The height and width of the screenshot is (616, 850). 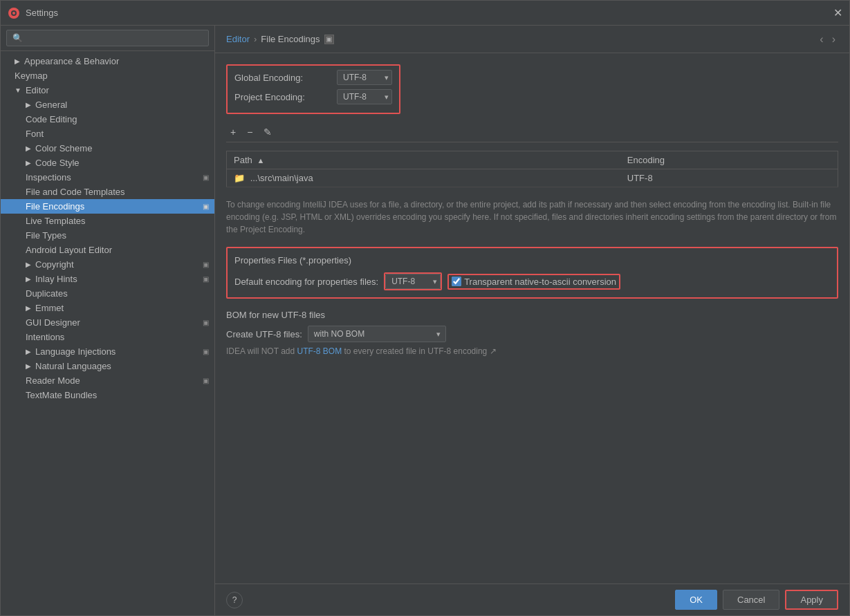 What do you see at coordinates (329, 39) in the screenshot?
I see `breadcrumb-icon: ▣` at bounding box center [329, 39].